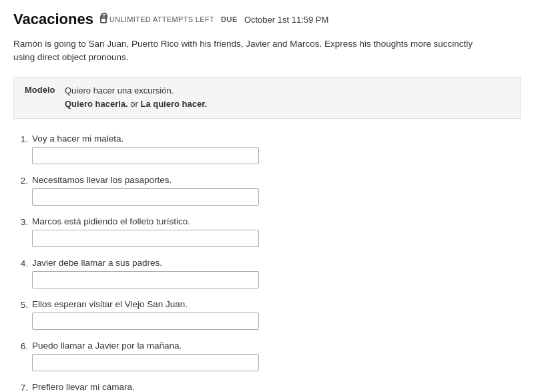  Describe the element at coordinates (267, 273) in the screenshot. I see `question-item: 4.Javier debe llamar a sus padres.` at that location.